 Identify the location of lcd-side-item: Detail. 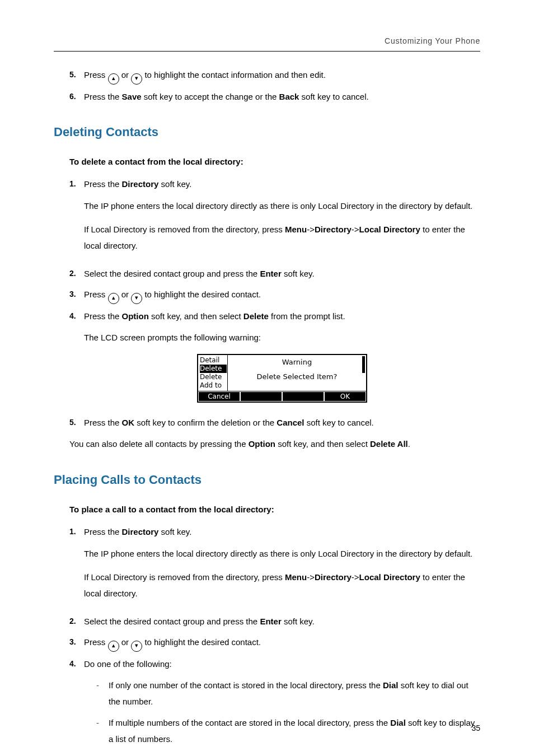
(213, 361).